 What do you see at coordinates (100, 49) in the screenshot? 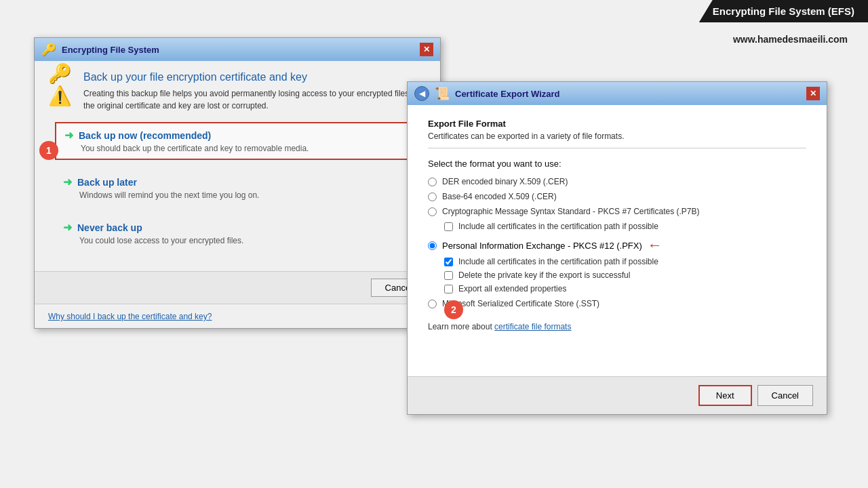
I see `efs-titlebar-left: 🔑 Encrypting File System` at bounding box center [100, 49].